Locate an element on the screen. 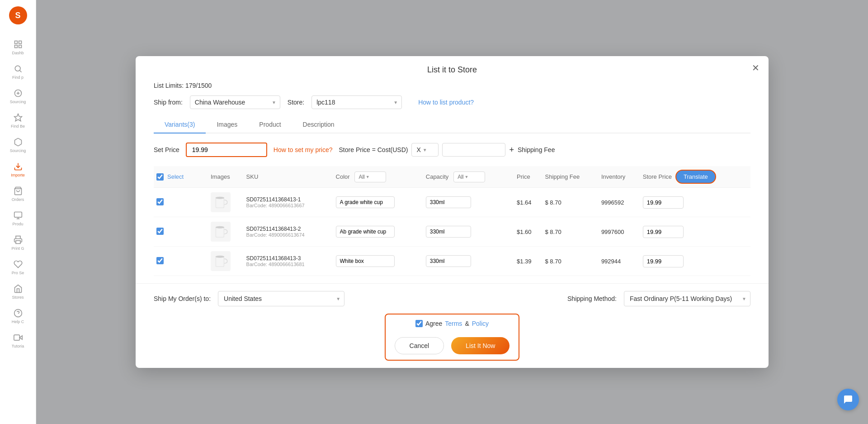 This screenshot has height=424, width=868. color-filter: All ▼ is located at coordinates (370, 177).